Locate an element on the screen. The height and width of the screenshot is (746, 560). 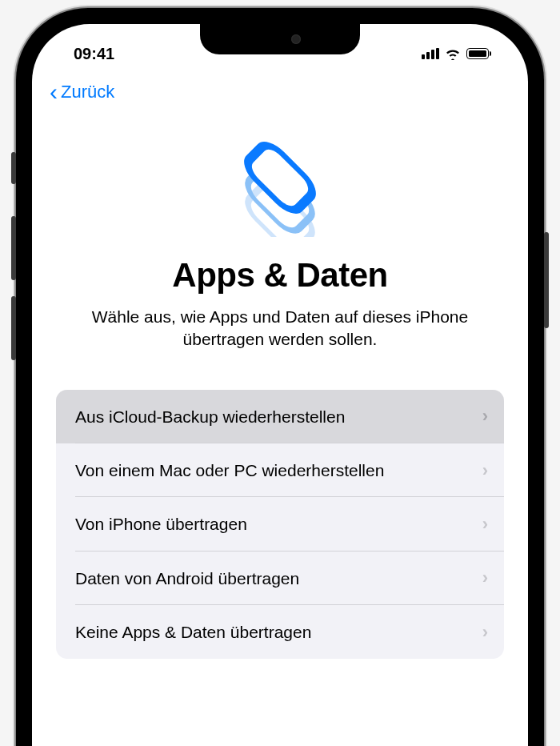
chevron-left-icon: ‹ is located at coordinates (54, 92).